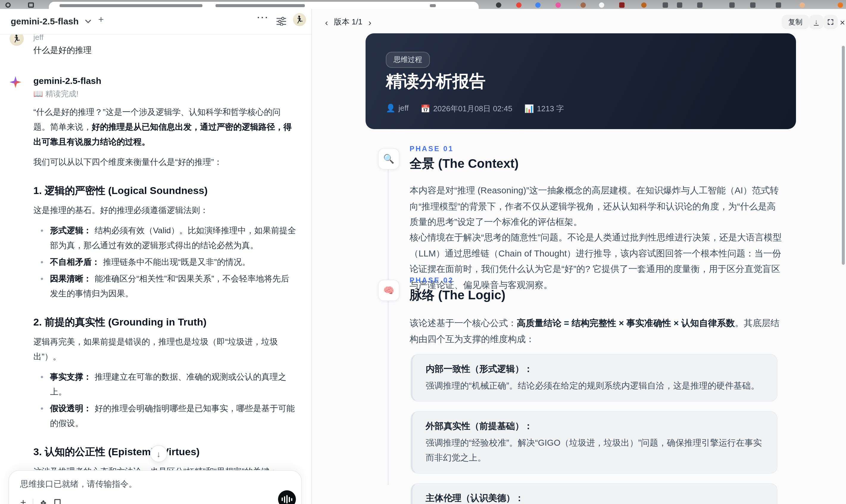  Describe the element at coordinates (466, 109) in the screenshot. I see `report-date: 📅2026年01月08日 02:45` at that location.